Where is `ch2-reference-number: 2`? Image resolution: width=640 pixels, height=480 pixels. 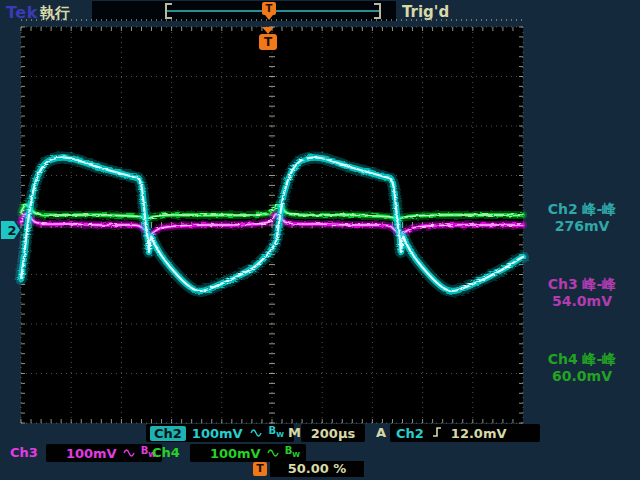
ch2-reference-number: 2 is located at coordinates (12, 230).